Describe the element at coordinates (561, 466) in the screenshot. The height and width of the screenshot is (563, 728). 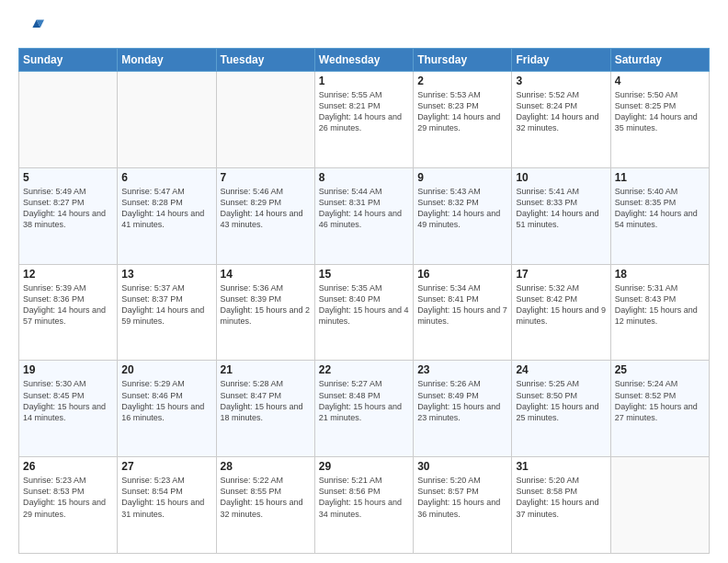
I see `day-number: 31` at that location.